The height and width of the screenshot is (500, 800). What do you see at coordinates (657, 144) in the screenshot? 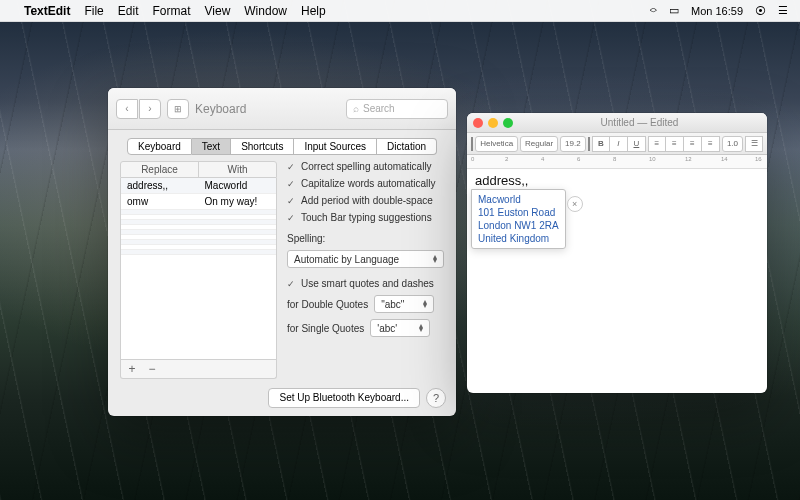
I see `align-left-button: ≡` at bounding box center [657, 144].